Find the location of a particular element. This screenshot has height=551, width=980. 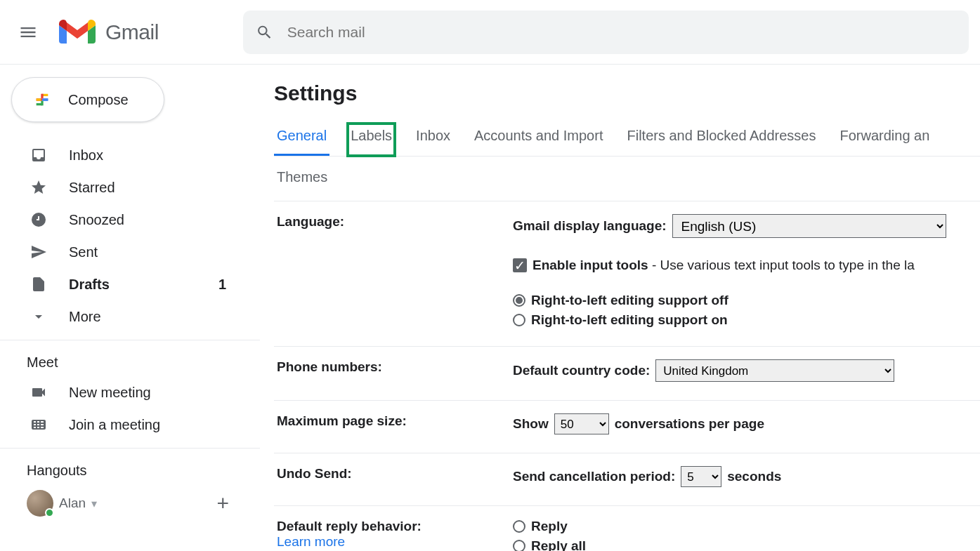

pagesize-suffix: conversations per page is located at coordinates (690, 424).